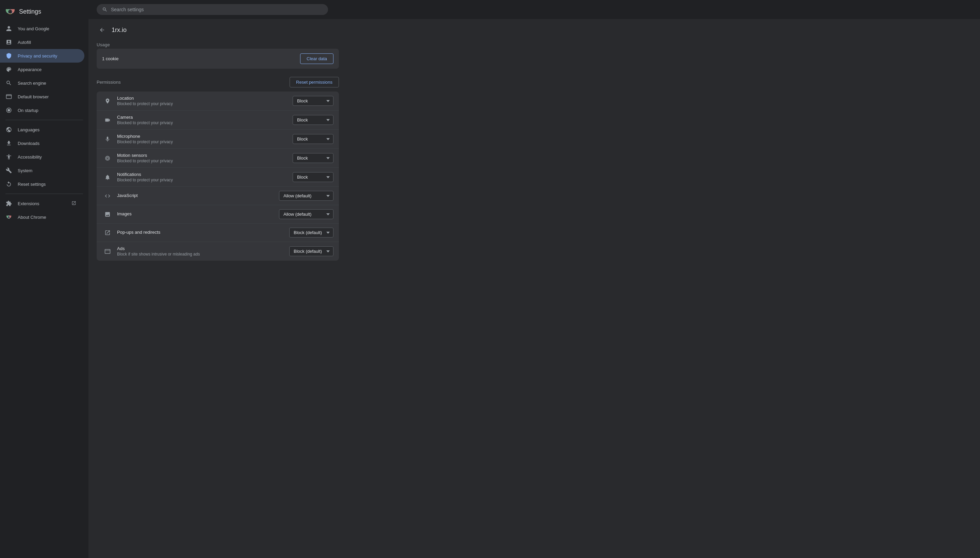 The image size is (980, 558). I want to click on system-icon, so click(9, 171).